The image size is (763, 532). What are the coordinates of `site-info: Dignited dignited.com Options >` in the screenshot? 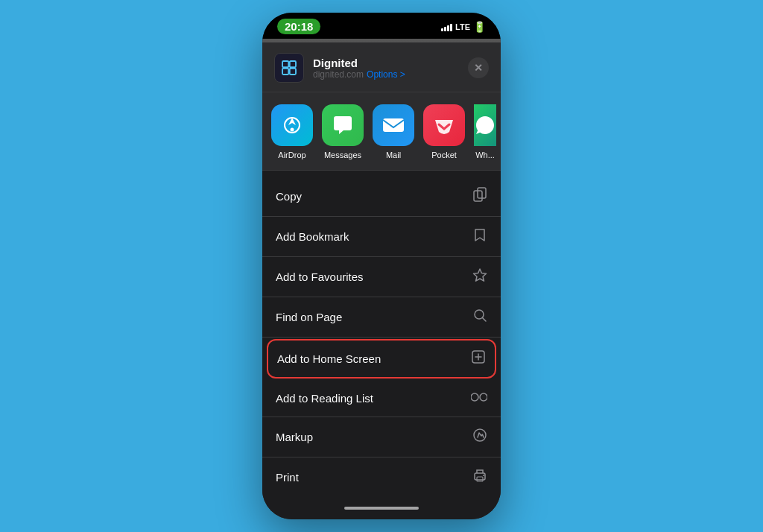 It's located at (386, 69).